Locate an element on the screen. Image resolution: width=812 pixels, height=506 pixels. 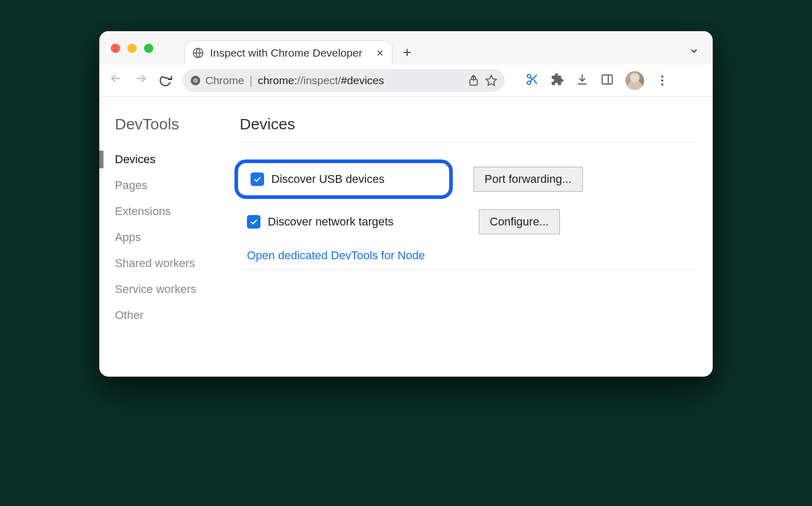
discover-usb-row: Discover USB devices Port forwarding... is located at coordinates (468, 179).